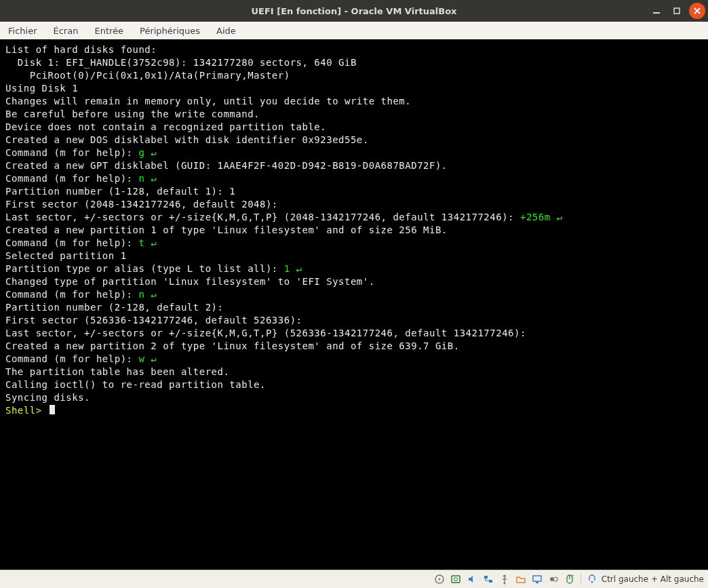 The image size is (708, 588). What do you see at coordinates (81, 50) in the screenshot?
I see `terminal-text: List of hard disks found:` at bounding box center [81, 50].